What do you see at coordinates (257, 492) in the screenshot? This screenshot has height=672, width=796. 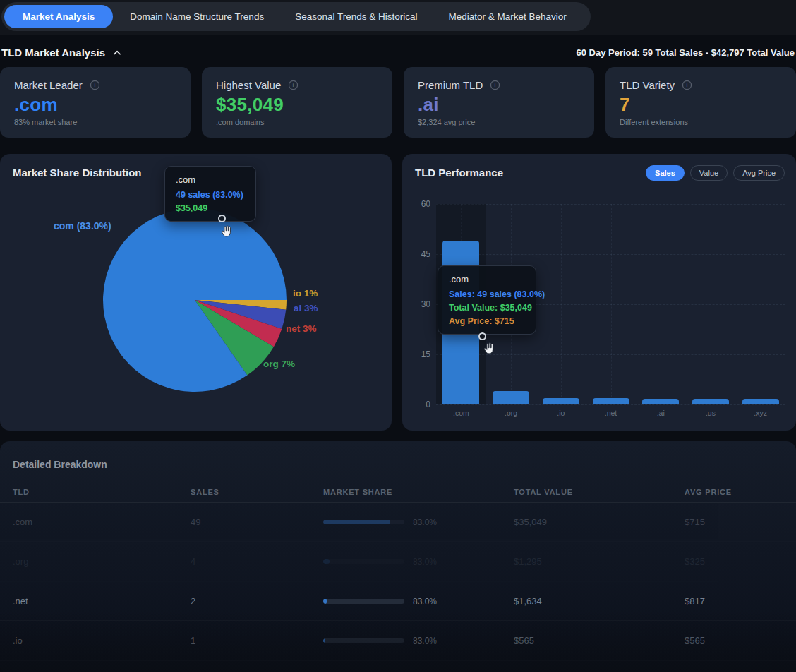 I see `column-header-sales: SALES` at bounding box center [257, 492].